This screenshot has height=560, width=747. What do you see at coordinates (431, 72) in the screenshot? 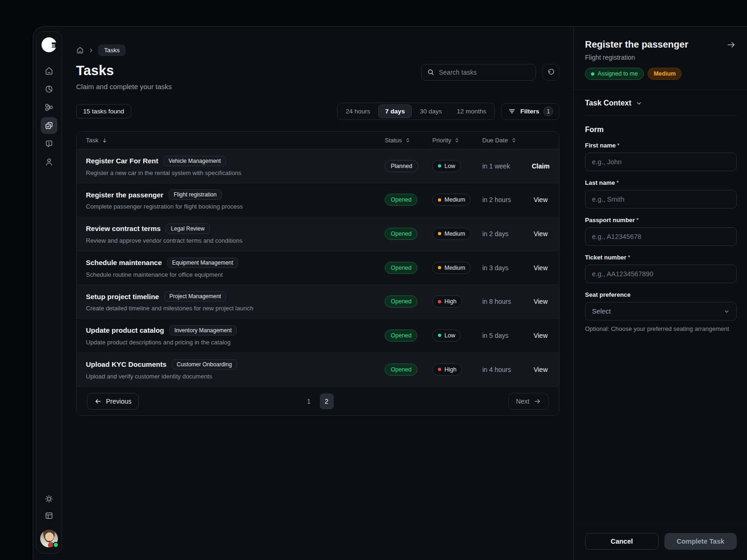
I see `search-icon` at bounding box center [431, 72].